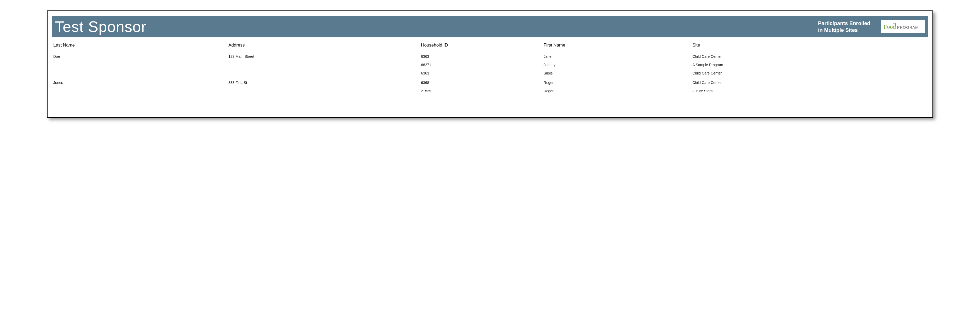  I want to click on table-header-row: Last Name Address Household ID First Nam…, so click(490, 46).